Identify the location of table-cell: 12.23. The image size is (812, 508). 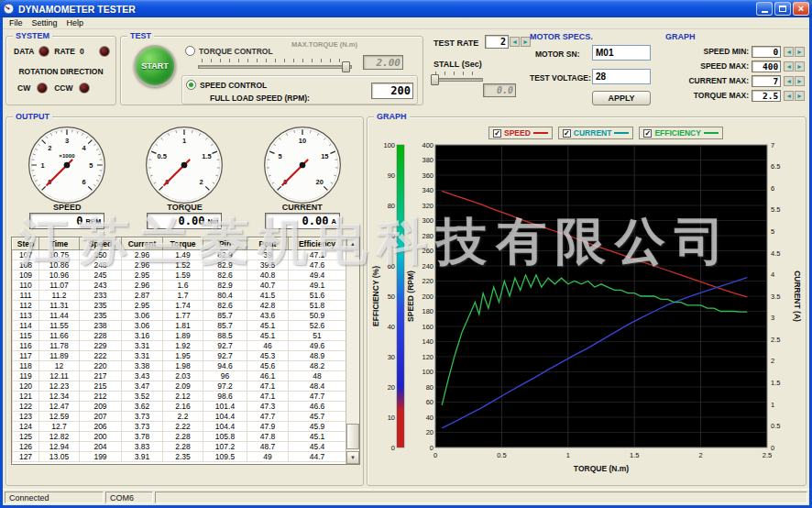
(60, 387).